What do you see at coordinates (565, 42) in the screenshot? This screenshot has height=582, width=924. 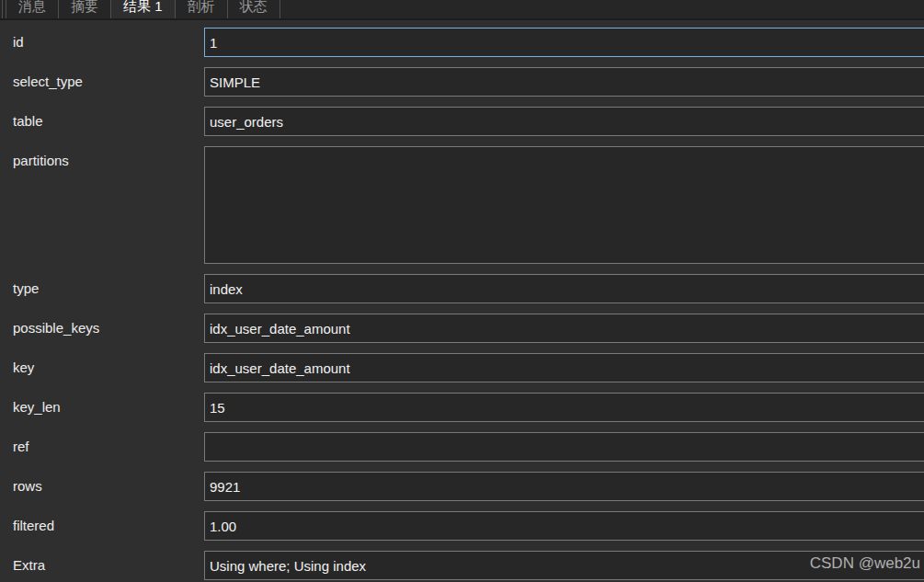 I see `field-value-box: 1` at bounding box center [565, 42].